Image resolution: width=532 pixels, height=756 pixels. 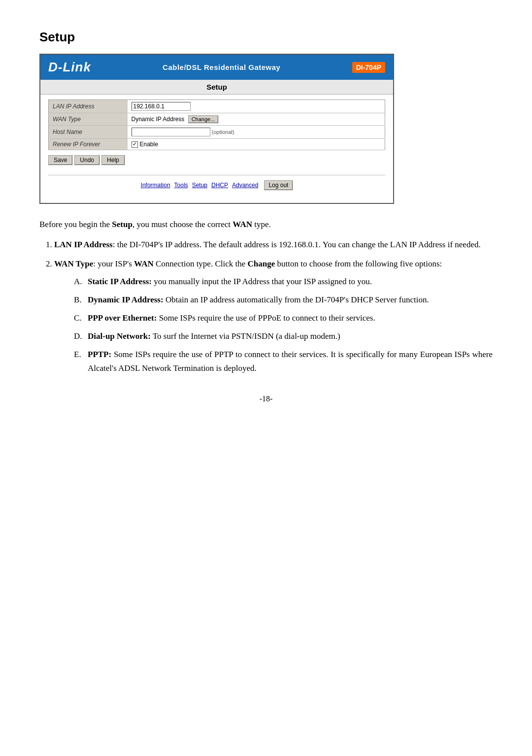 I want to click on save-button: Save, so click(x=60, y=160).